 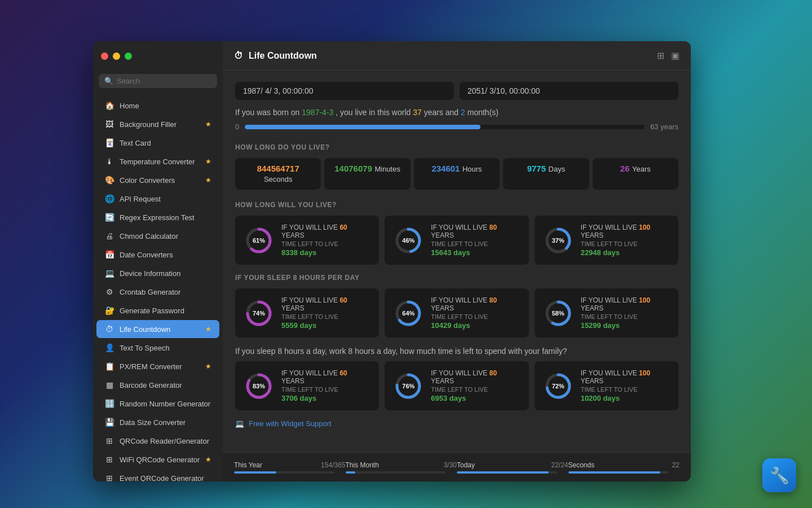 What do you see at coordinates (367, 174) in the screenshot?
I see `stat-card-minutes: 14076079 Minutes` at bounding box center [367, 174].